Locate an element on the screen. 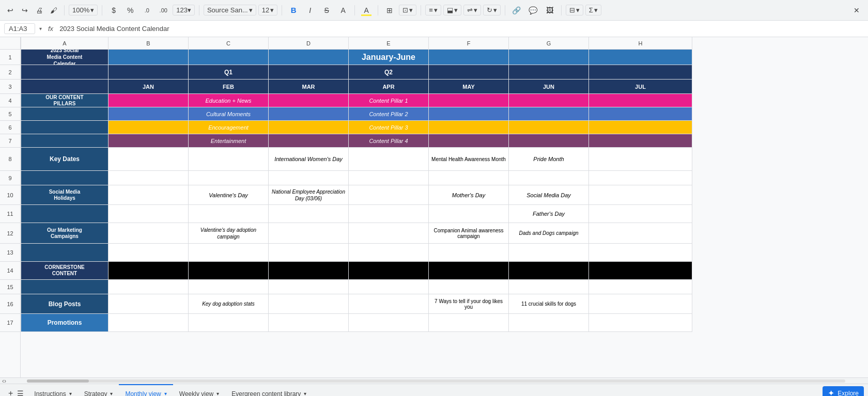 This screenshot has width=868, height=396. cell-a11 is located at coordinates (65, 214).